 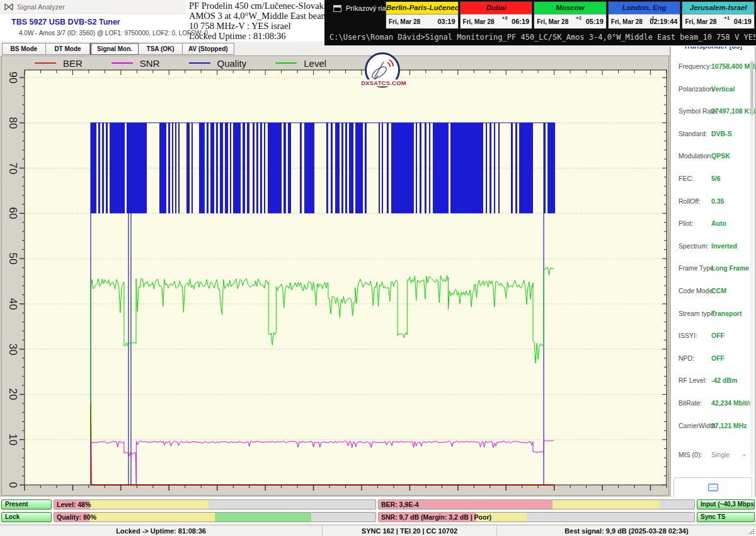 I want to click on clock-utc-offset: +2, so click(x=578, y=18).